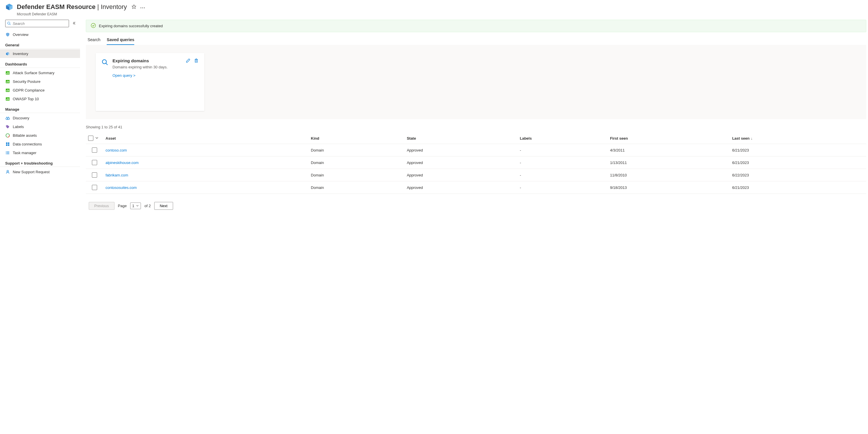 This screenshot has height=434, width=868. I want to click on sidebar-section-dashboards: Dashboards, so click(40, 64).